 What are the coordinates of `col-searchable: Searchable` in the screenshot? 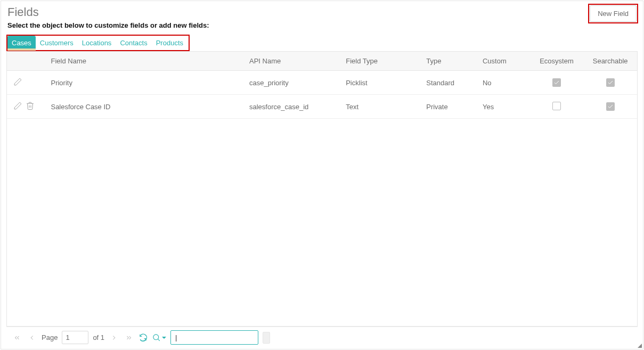 It's located at (610, 61).